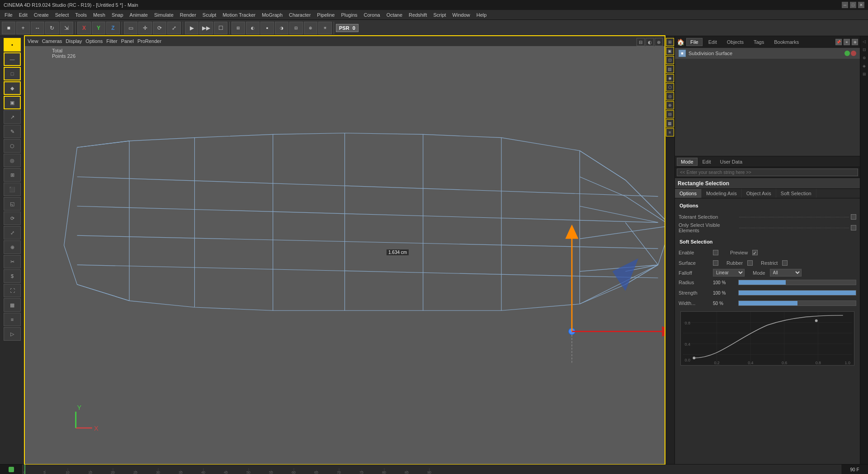 The image size is (868, 474). What do you see at coordinates (670, 96) in the screenshot?
I see `right-icon-7: ◎` at bounding box center [670, 96].